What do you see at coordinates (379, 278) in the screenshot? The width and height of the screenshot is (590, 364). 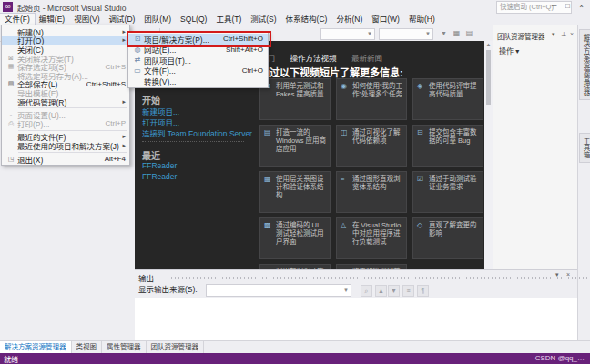 I see `panel-drag-grip` at bounding box center [379, 278].